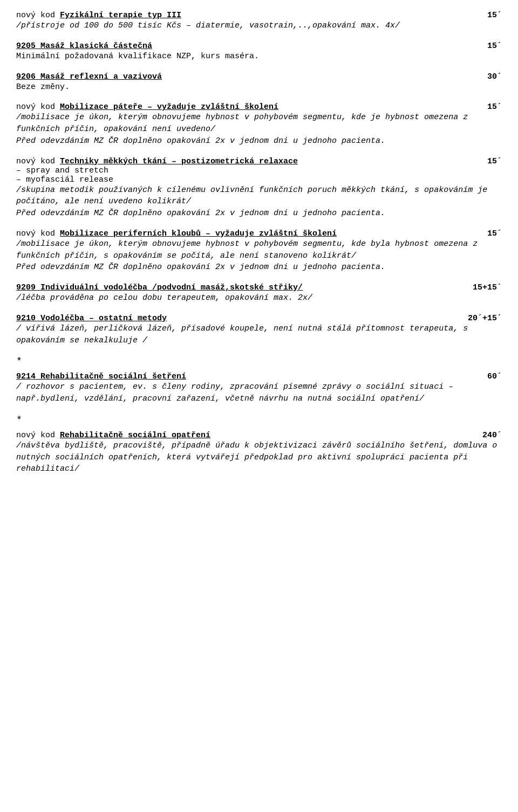 The image size is (518, 812). I want to click on section-masaz-reflexni-body: Beze změny., so click(259, 87).